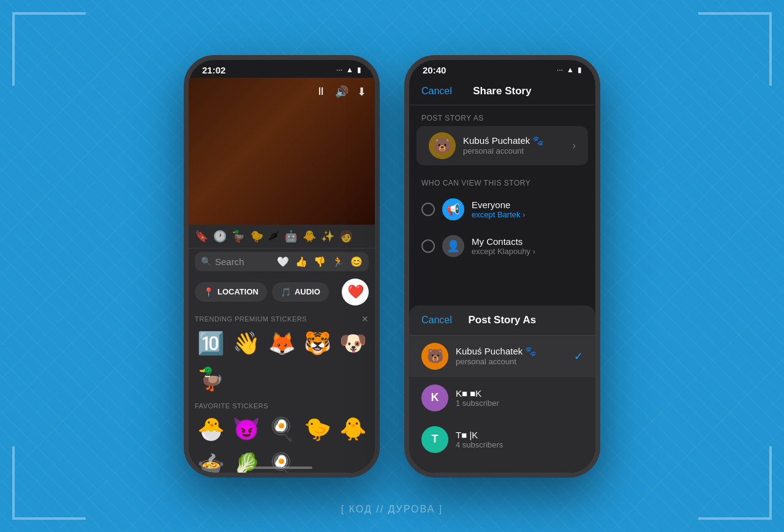 The height and width of the screenshot is (532, 784). I want to click on favorite-stickers-row: 🐣 😈 🍳 🐤 🐥, so click(282, 429).